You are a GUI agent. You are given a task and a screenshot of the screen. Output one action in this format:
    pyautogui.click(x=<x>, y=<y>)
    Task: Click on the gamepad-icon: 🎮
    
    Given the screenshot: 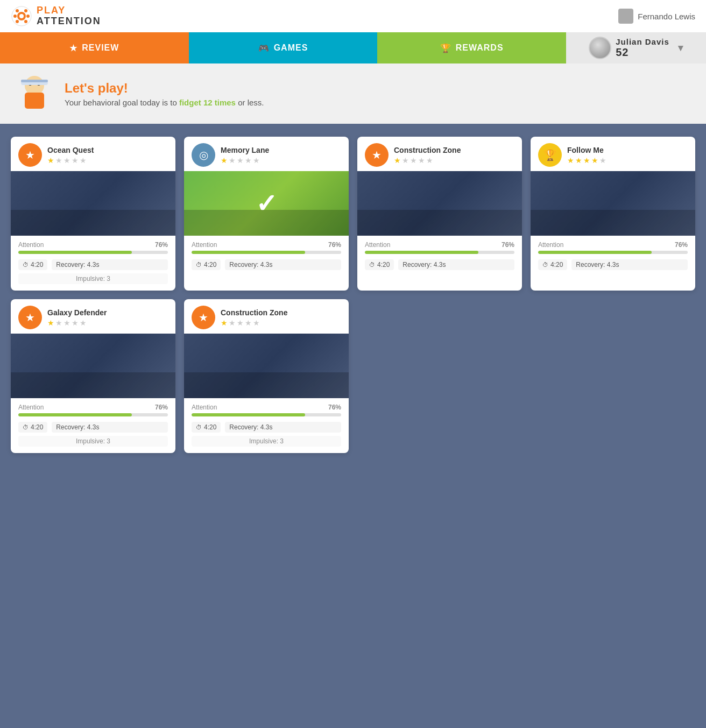 What is the action you would take?
    pyautogui.click(x=264, y=48)
    